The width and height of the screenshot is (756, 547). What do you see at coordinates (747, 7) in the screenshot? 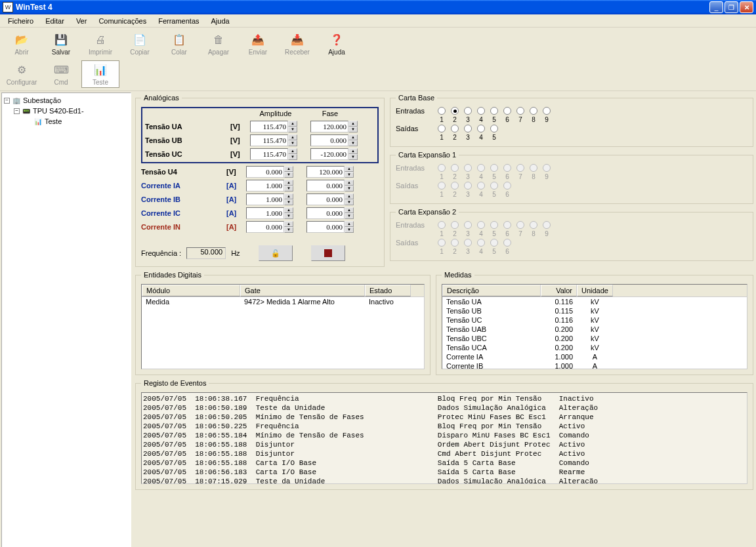
I see `close-button: ✕` at bounding box center [747, 7].